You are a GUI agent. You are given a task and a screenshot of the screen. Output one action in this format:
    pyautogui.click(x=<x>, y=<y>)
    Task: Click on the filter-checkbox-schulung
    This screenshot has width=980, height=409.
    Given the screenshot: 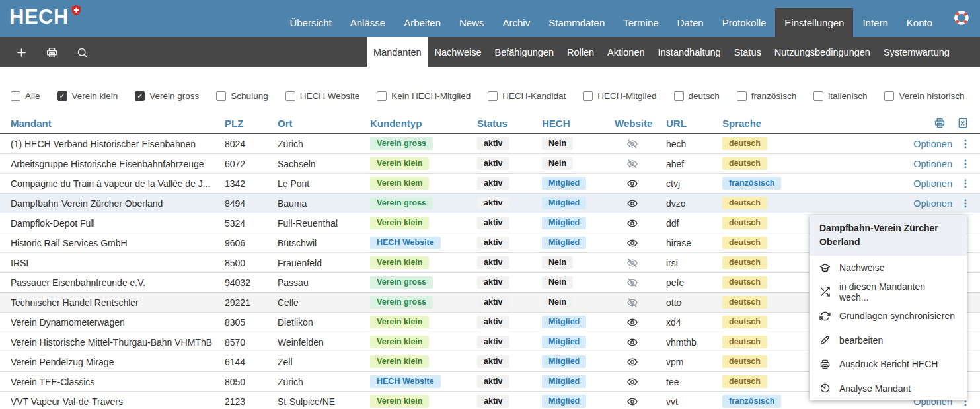 What is the action you would take?
    pyautogui.click(x=221, y=96)
    